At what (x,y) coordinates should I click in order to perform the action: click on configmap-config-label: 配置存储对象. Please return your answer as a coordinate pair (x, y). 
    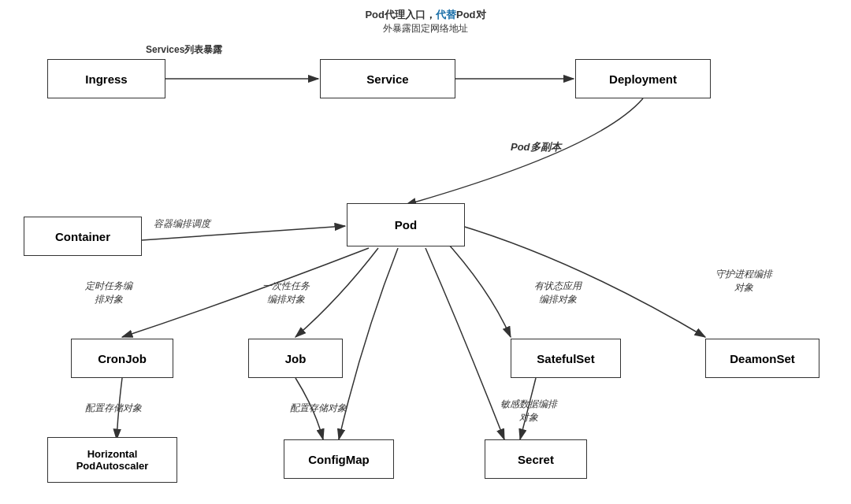
    Looking at the image, I should click on (318, 408).